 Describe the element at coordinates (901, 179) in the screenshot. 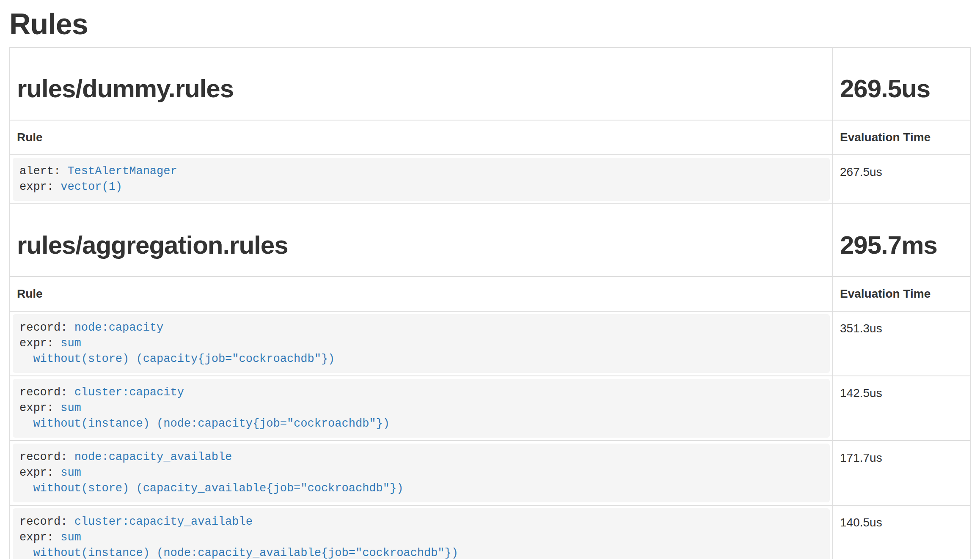

I see `rule-evaluation-time: 267.5us` at that location.